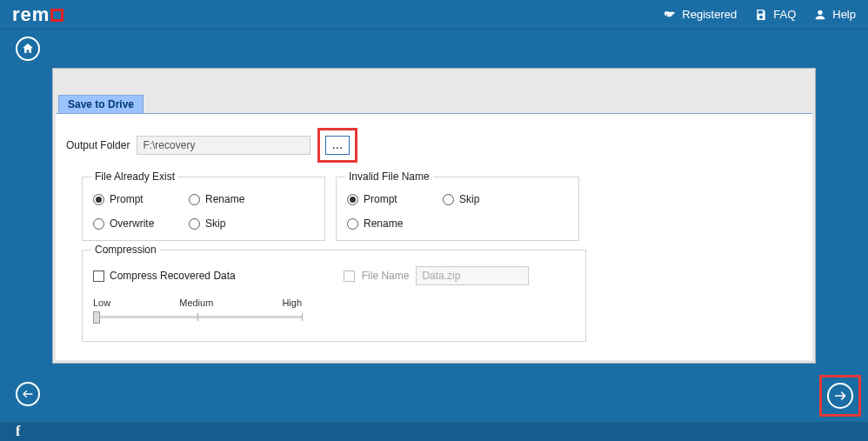 This screenshot has width=868, height=441. What do you see at coordinates (840, 396) in the screenshot?
I see `next-highlight` at bounding box center [840, 396].